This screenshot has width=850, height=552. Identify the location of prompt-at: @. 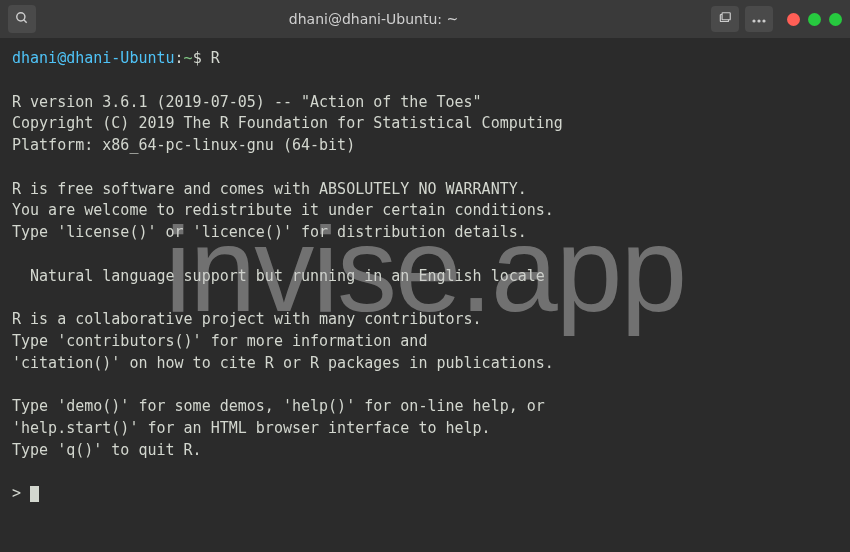
(62, 58).